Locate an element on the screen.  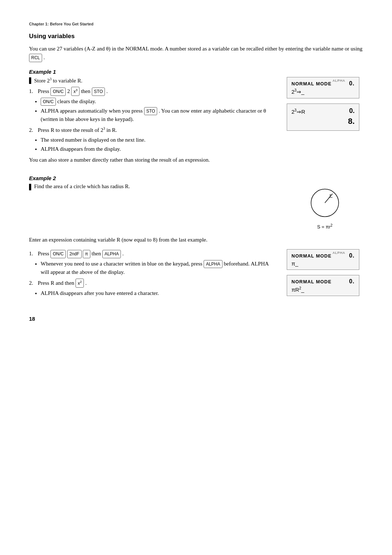
value-2a: 0. is located at coordinates (352, 111).